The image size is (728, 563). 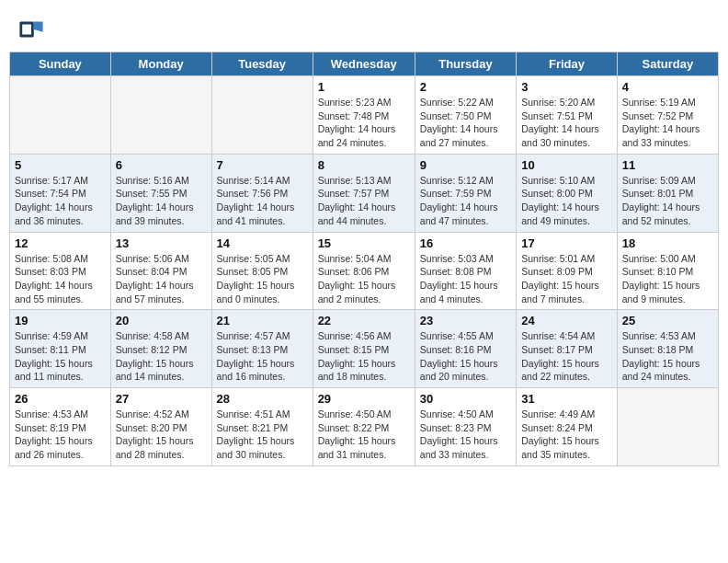 I want to click on day-info: Sunrise: 4:53 AM Sunset: 8:18 PM Dayligh…, so click(x=667, y=357).